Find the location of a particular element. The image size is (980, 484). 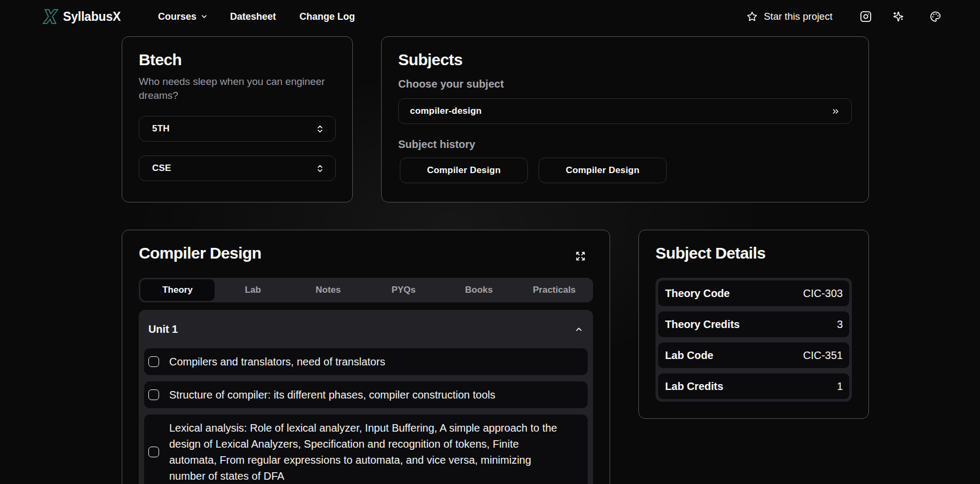

unit-accordion-header: Unit 1 is located at coordinates (366, 329).